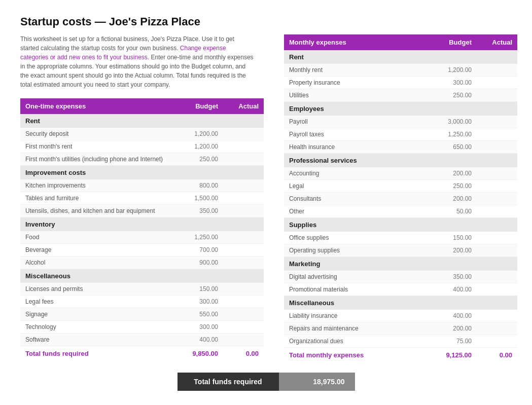 The height and width of the screenshot is (405, 532). I want to click on row-label: Legal, so click(360, 187).